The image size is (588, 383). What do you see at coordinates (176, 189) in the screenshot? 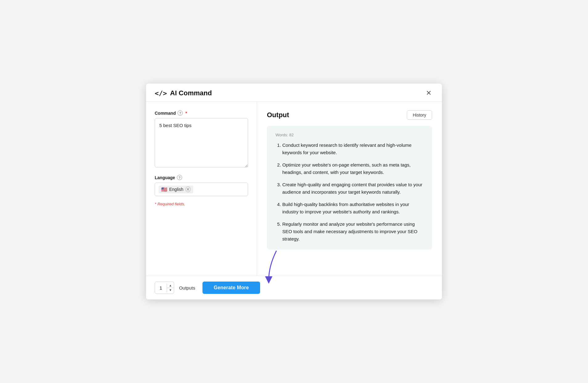
I see `language-name: English` at bounding box center [176, 189].